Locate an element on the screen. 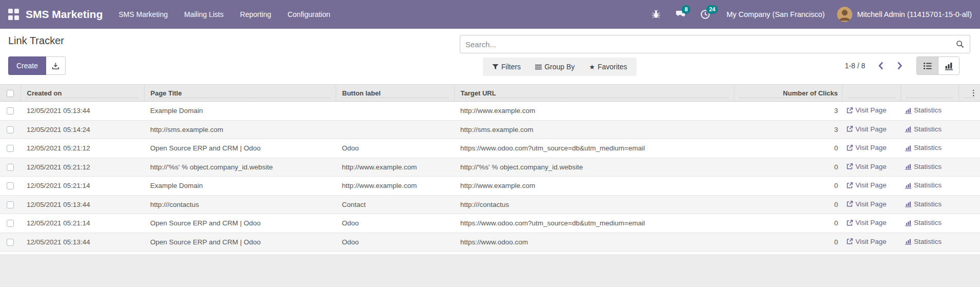 This screenshot has width=980, height=287. table-row: 12/05/2021 05:21:12 http://'%s' % object… is located at coordinates (490, 167).